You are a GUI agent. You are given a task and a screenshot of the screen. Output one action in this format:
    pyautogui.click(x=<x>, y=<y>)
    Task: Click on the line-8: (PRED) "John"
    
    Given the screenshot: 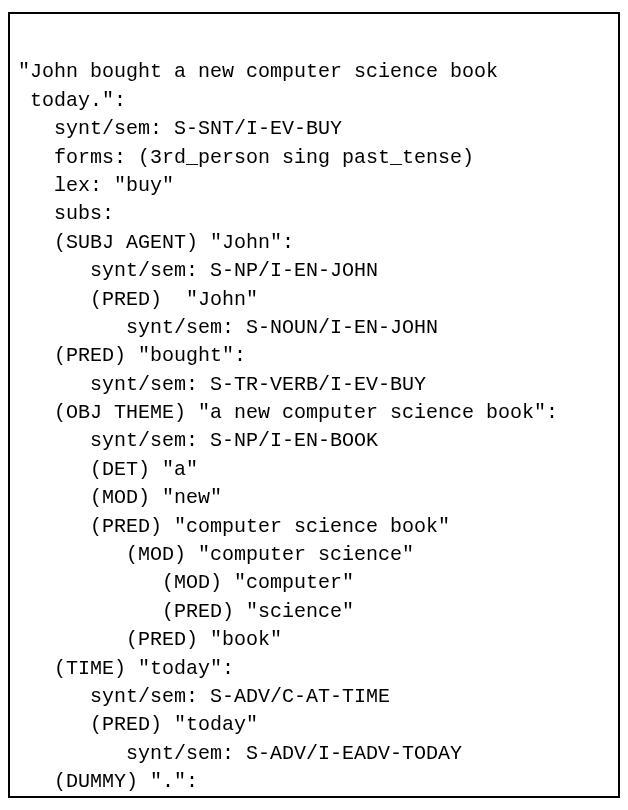 What is the action you would take?
    pyautogui.click(x=138, y=300)
    